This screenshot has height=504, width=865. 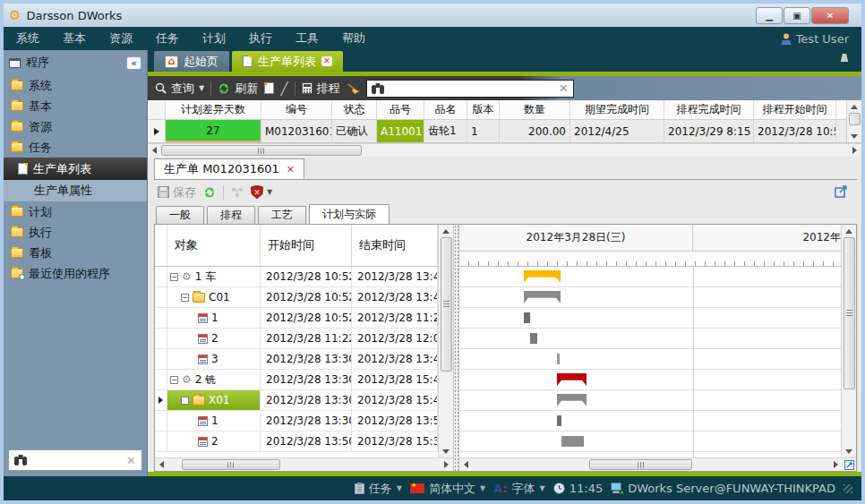 I want to click on col-diff-days: 计划差异天数, so click(x=213, y=109).